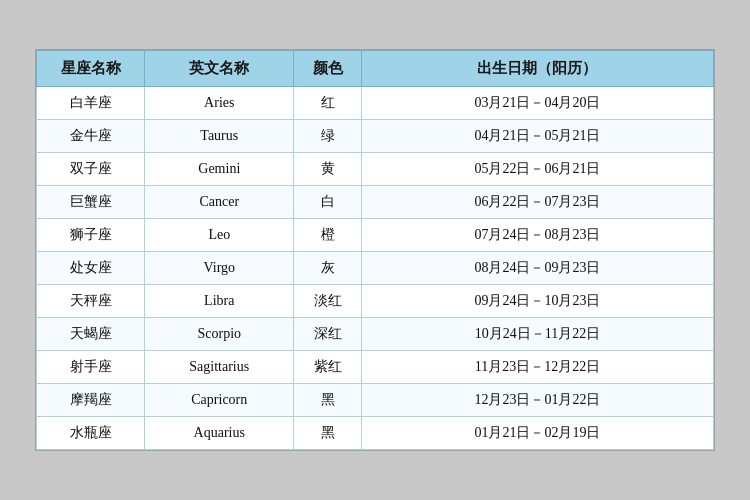 The height and width of the screenshot is (500, 750). Describe the element at coordinates (537, 136) in the screenshot. I see `cell-date: 04月21日－05月21日` at that location.